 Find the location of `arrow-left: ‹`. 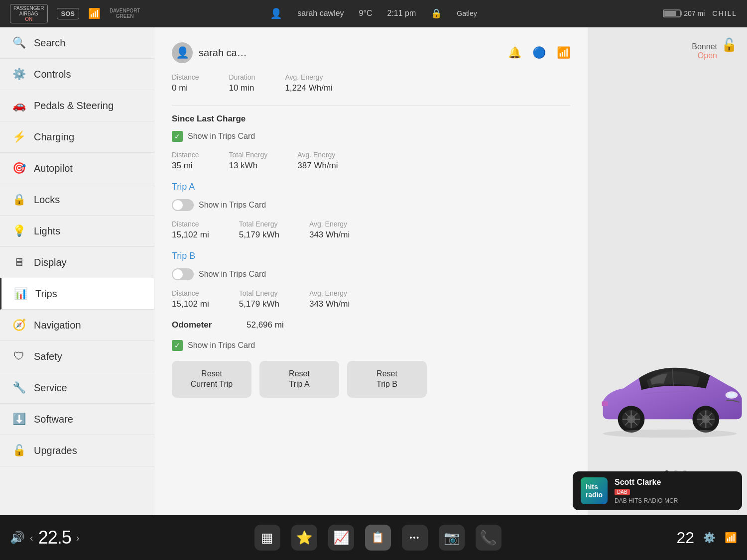

arrow-left: ‹ is located at coordinates (32, 538).